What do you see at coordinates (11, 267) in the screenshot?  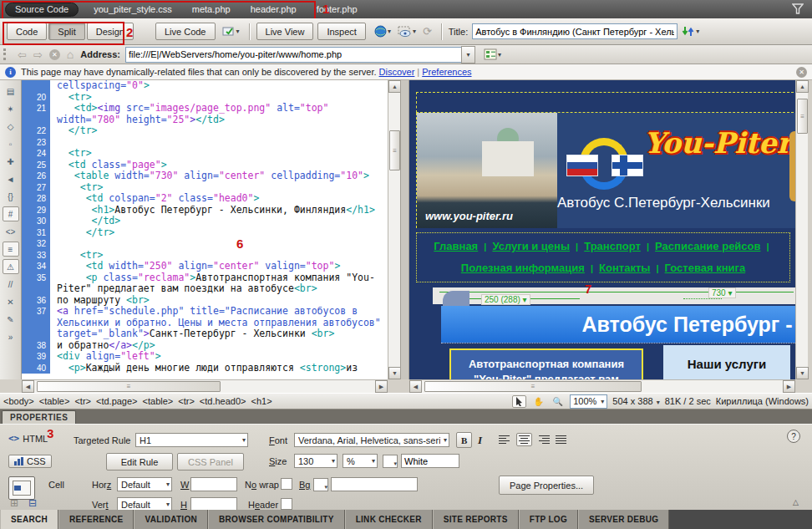 I see `syntax-error-alerts-icon: ⚠` at bounding box center [11, 267].